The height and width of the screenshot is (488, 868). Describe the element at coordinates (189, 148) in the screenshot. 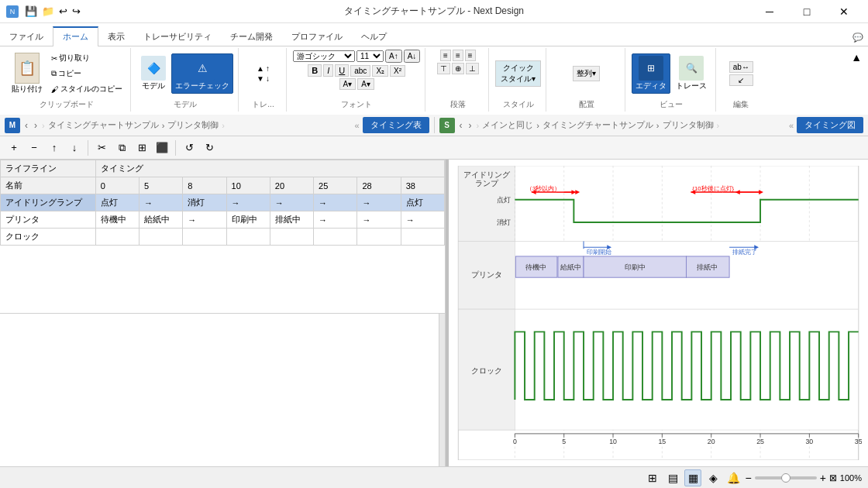

I see `undo-toolbar-btn: ↺` at that location.